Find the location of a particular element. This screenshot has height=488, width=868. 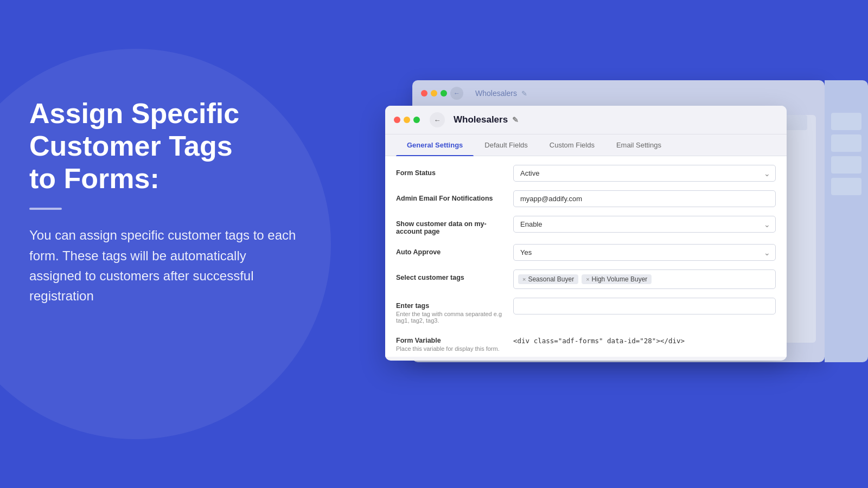

heading-line2: Customer Tags is located at coordinates (131, 146).